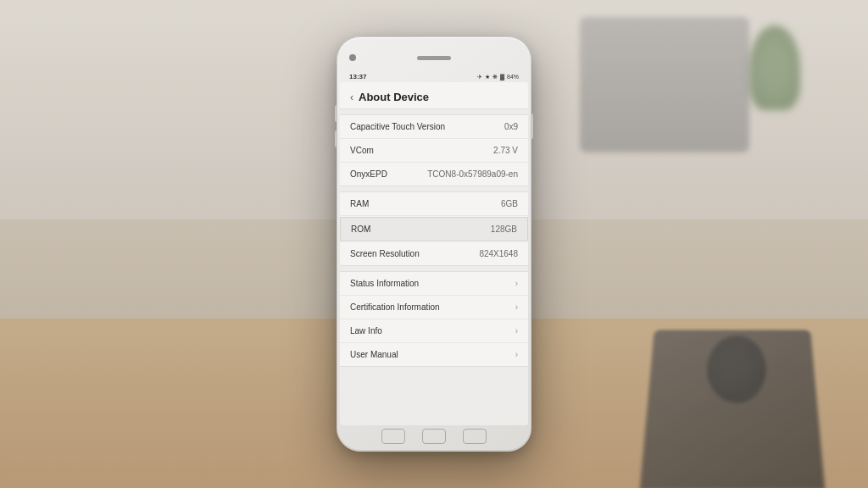 This screenshot has width=868, height=488. What do you see at coordinates (434, 438) in the screenshot?
I see `phone-bottom-buttons` at bounding box center [434, 438].